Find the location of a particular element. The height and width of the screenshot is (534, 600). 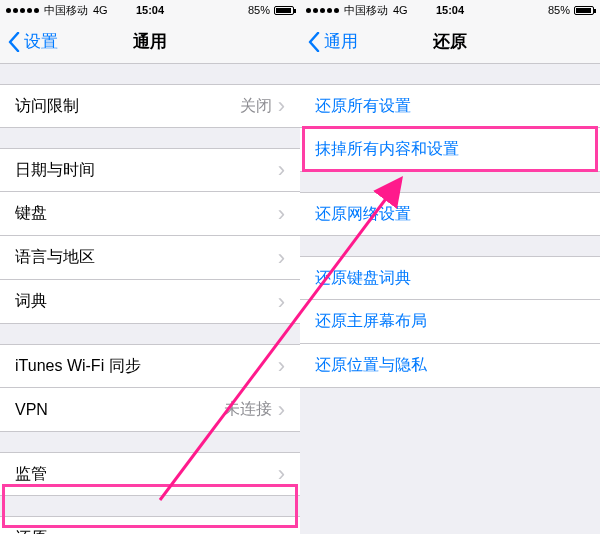

page-title: 通用 is located at coordinates (150, 42).